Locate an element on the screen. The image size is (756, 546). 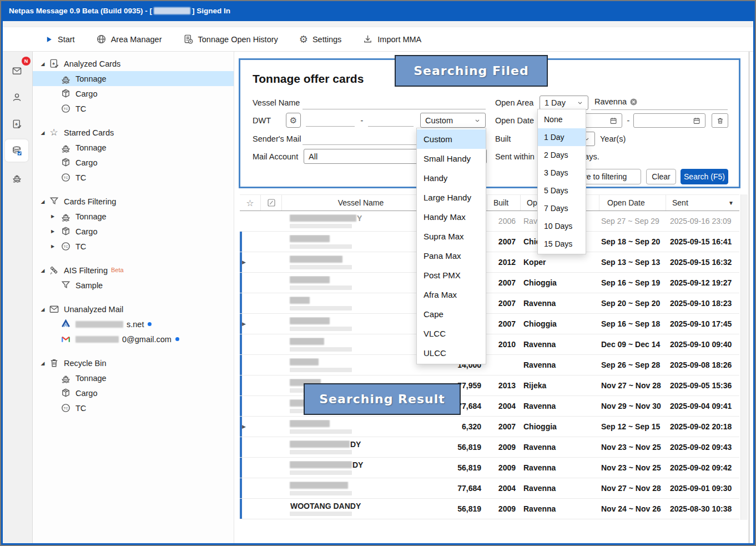
sidebar-item-sample: Sample is located at coordinates (133, 285).